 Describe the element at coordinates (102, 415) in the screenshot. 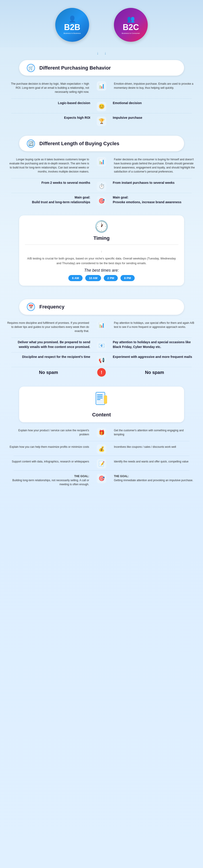

I see `content-title: Content` at that location.